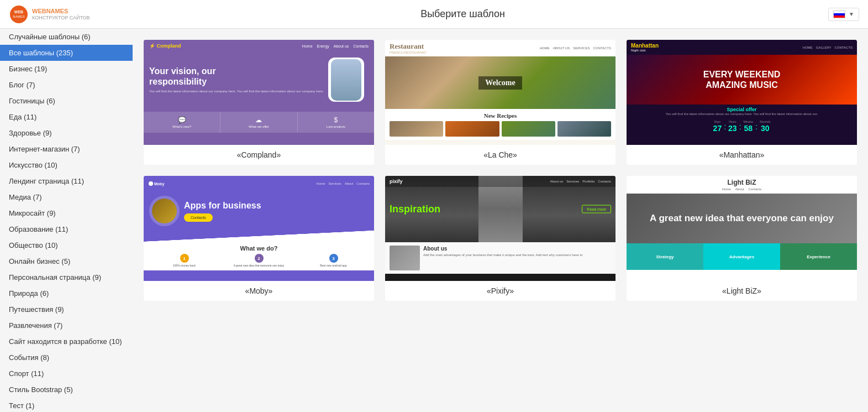  What do you see at coordinates (66, 389) in the screenshot?
I see `sidebar-item: Стиль Bootstrap (5)` at bounding box center [66, 389].